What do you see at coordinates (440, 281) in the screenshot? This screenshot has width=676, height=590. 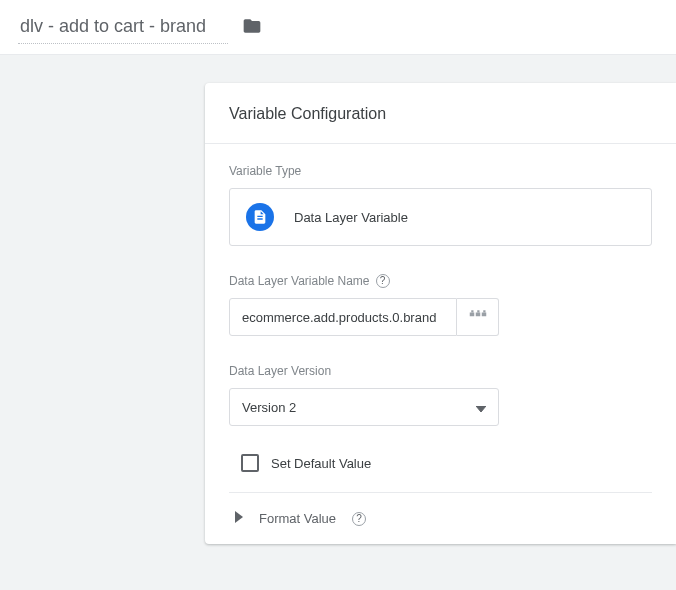 I see `variable-name-label: Data Layer Variable Name ?` at bounding box center [440, 281].